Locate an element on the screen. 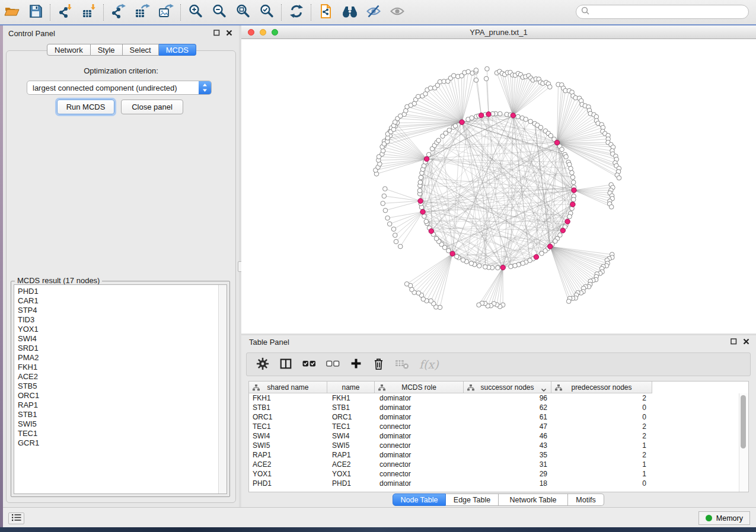 The height and width of the screenshot is (532, 756). mcds-result-item: STP4 is located at coordinates (116, 310).